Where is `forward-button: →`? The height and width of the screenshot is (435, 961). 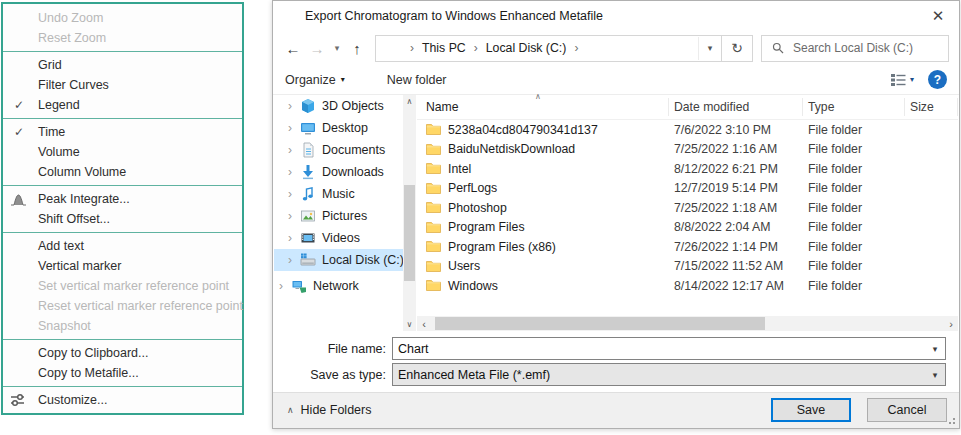 forward-button: → is located at coordinates (317, 48).